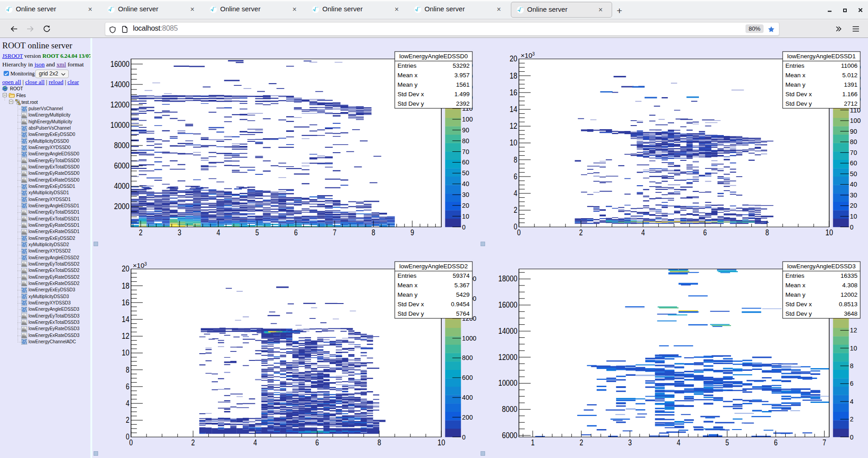 The width and height of the screenshot is (868, 458). What do you see at coordinates (126, 285) in the screenshot?
I see `svg-text: 18` at bounding box center [126, 285].